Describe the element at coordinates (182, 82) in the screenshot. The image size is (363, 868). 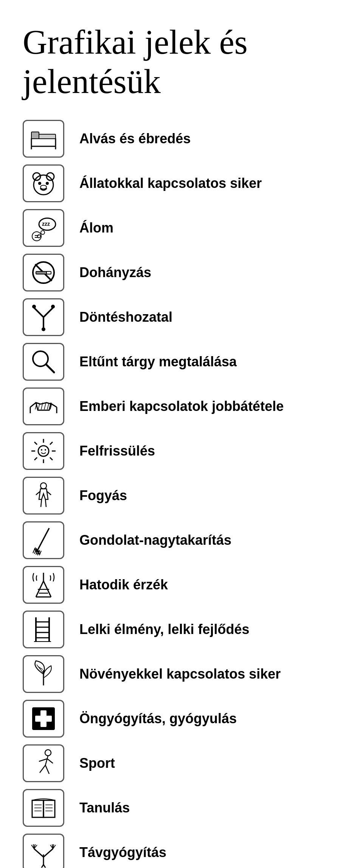
I see `page-title-line2: jelentésük` at that location.